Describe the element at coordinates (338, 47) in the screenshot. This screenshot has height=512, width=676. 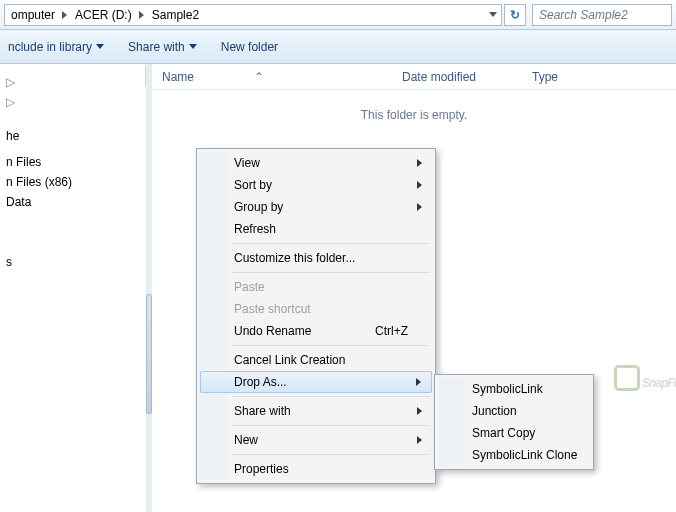
I see `toolbar: nclude in library Share with New folder` at that location.